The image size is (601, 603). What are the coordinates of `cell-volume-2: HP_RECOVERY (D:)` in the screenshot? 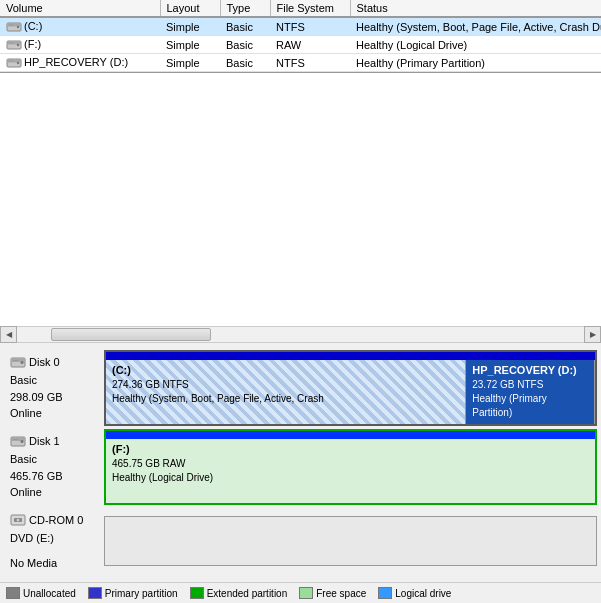 It's located at (80, 63).